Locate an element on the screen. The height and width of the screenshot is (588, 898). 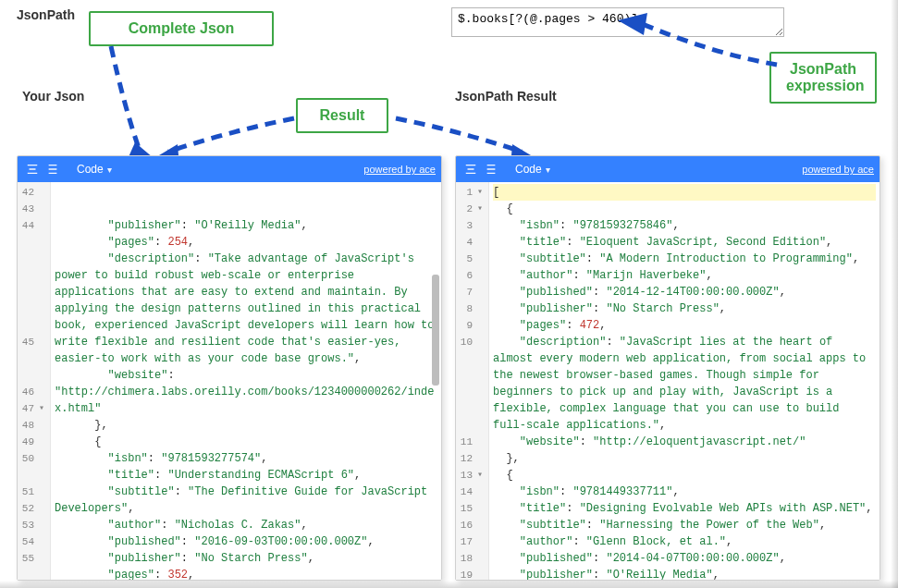
code-line: "pages": 472, is located at coordinates (684, 325).